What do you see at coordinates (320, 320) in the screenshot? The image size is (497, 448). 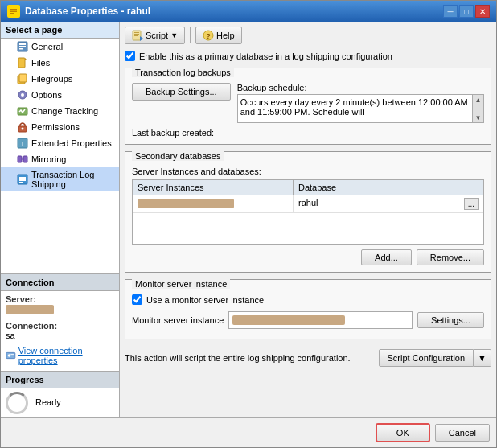 I see `monitor-instance-input` at bounding box center [320, 320].